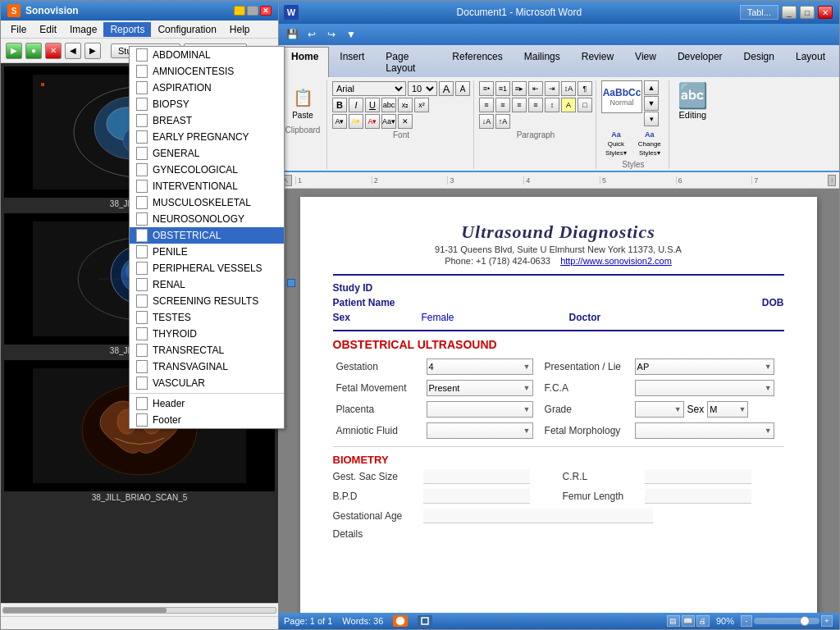  Describe the element at coordinates (705, 431) in the screenshot. I see `fetal-morph-select: ▼` at that location.